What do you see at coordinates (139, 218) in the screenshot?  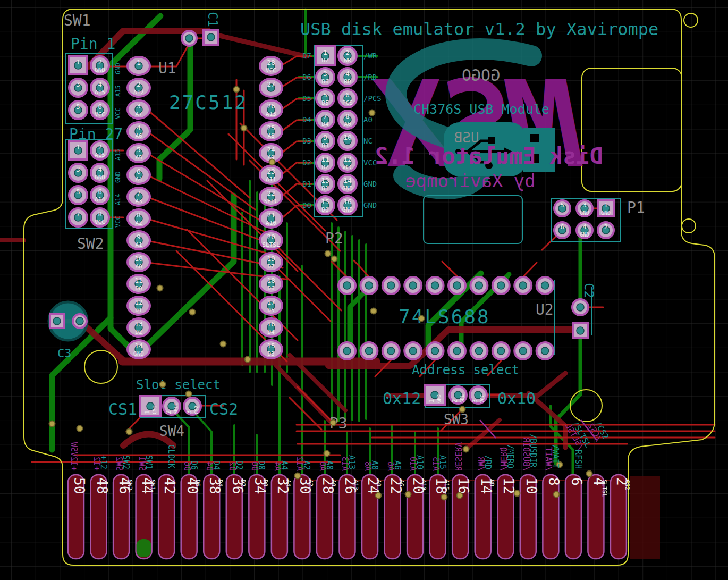 I see `pad-u1-8: 8A2` at bounding box center [139, 218].